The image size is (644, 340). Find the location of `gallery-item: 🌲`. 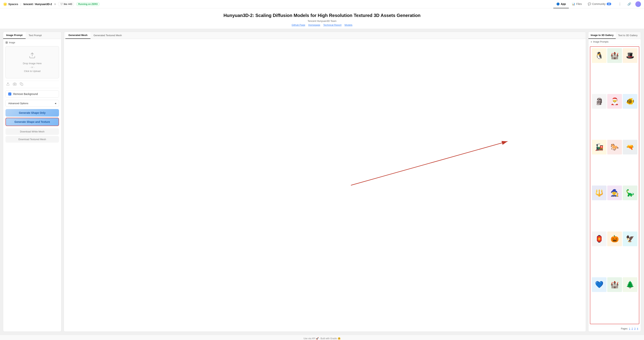

gallery-item: 🌲 is located at coordinates (630, 285).